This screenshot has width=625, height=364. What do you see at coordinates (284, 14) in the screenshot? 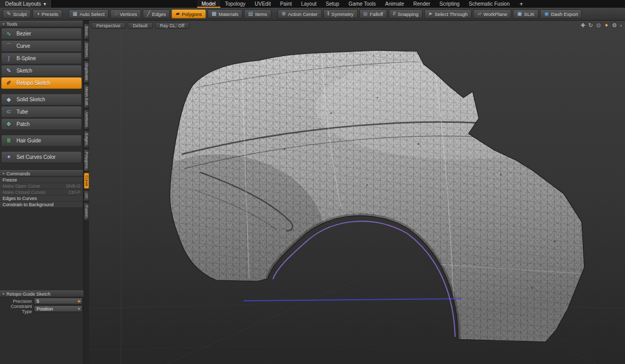
I see `action-center-icon: ⊕` at bounding box center [284, 14].